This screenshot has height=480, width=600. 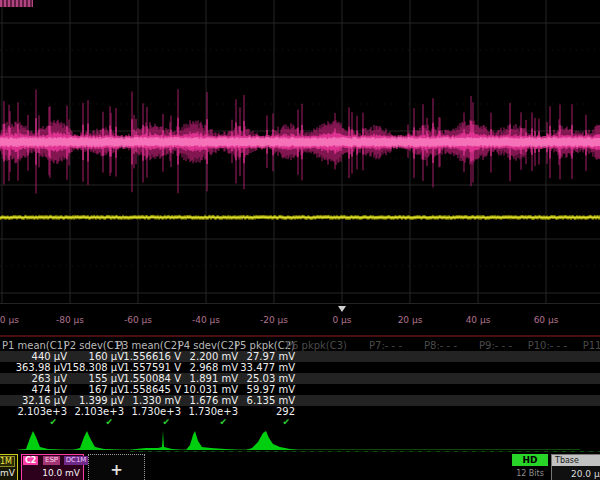 What do you see at coordinates (300, 378) in the screenshot?
I see `table-row: 263 µV155 µV1.550084 V1.891 mV25.03 mV` at bounding box center [300, 378].